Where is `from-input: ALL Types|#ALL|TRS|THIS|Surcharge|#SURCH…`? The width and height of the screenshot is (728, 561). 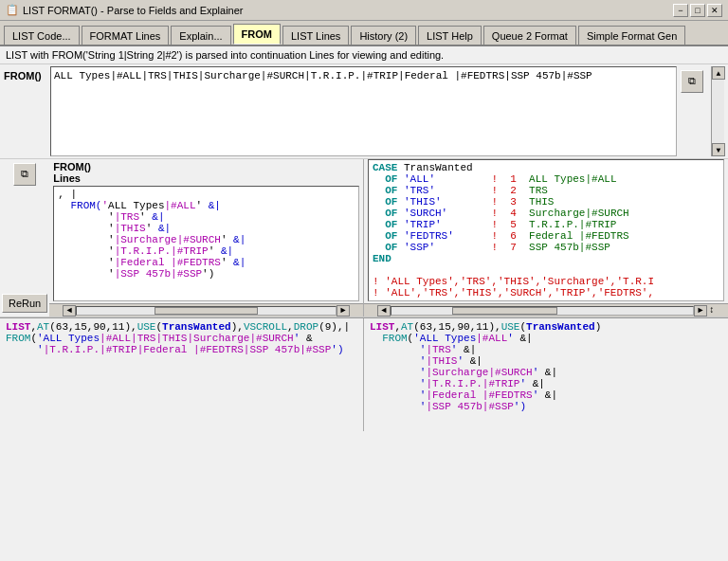
from-input: ALL Types|#ALL|TRS|THIS|Surcharge|#SURCH… is located at coordinates (364, 112).